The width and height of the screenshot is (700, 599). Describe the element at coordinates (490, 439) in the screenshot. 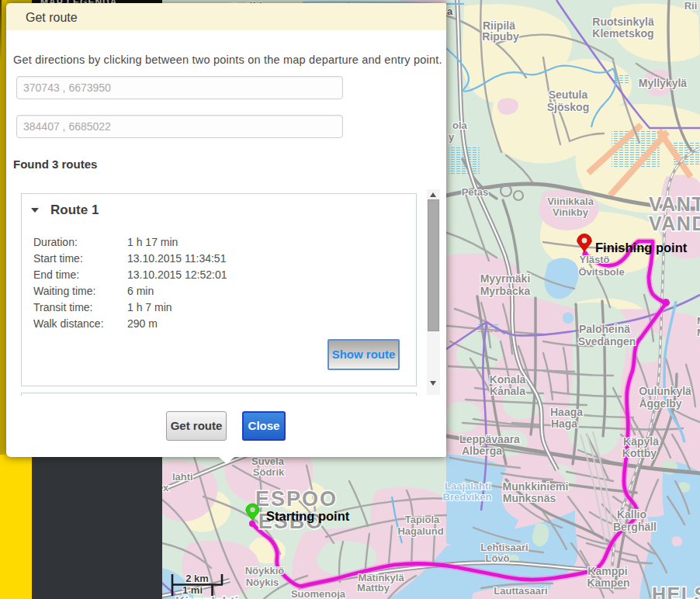

I see `svg-text: Leppävaara` at that location.